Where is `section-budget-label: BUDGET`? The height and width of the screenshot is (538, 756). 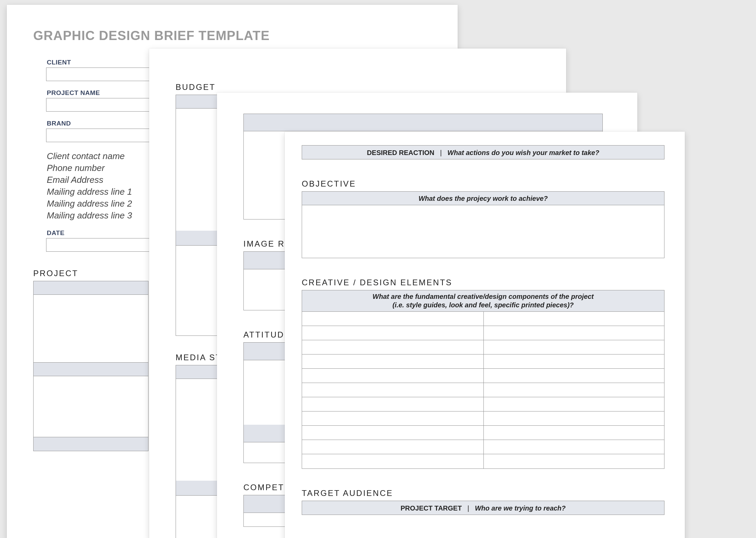
section-budget-label: BUDGET is located at coordinates (358, 87).